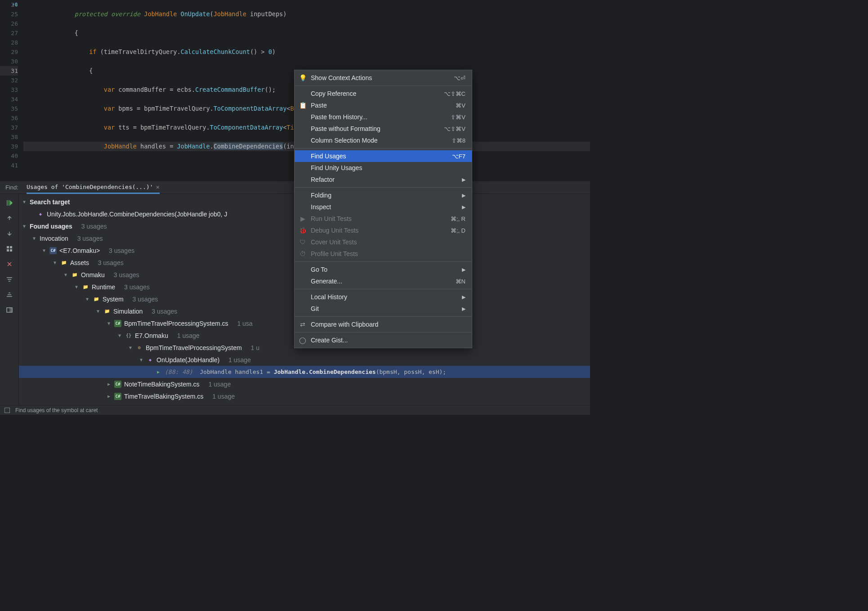 This screenshot has width=868, height=611. What do you see at coordinates (246, 127) in the screenshot?
I see `method-call: ToComponentDataArray` at bounding box center [246, 127].